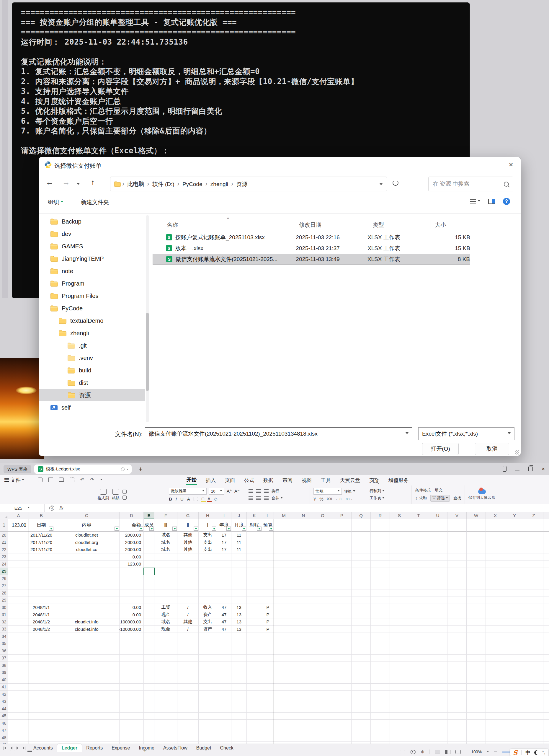  I want to click on align-right-icon, so click(266, 498).